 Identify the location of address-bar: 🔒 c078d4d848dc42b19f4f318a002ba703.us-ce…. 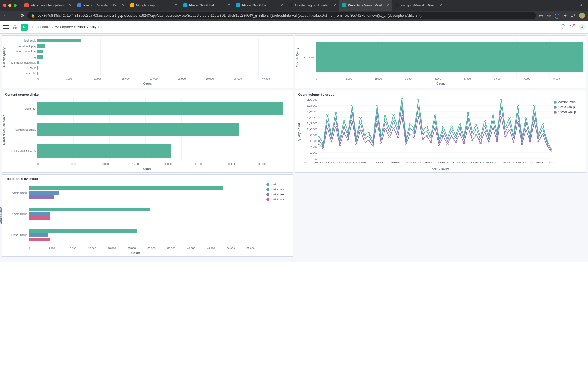
(282, 16).